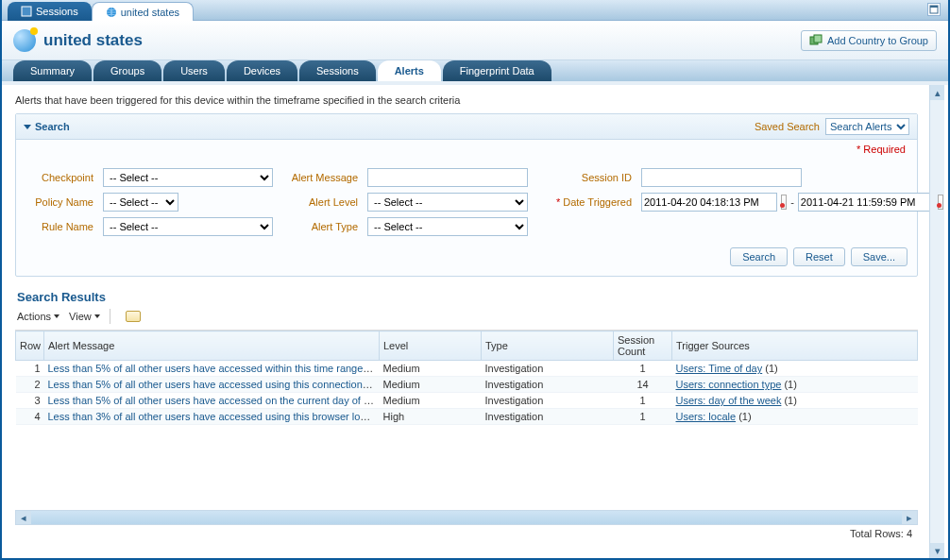 This screenshot has height=560, width=950. What do you see at coordinates (467, 518) in the screenshot?
I see `scroll-track` at bounding box center [467, 518].